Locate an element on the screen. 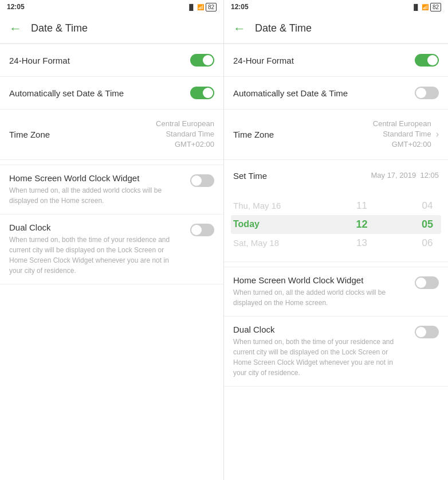 This screenshot has width=448, height=480. toggle-home-widget-left is located at coordinates (202, 181).